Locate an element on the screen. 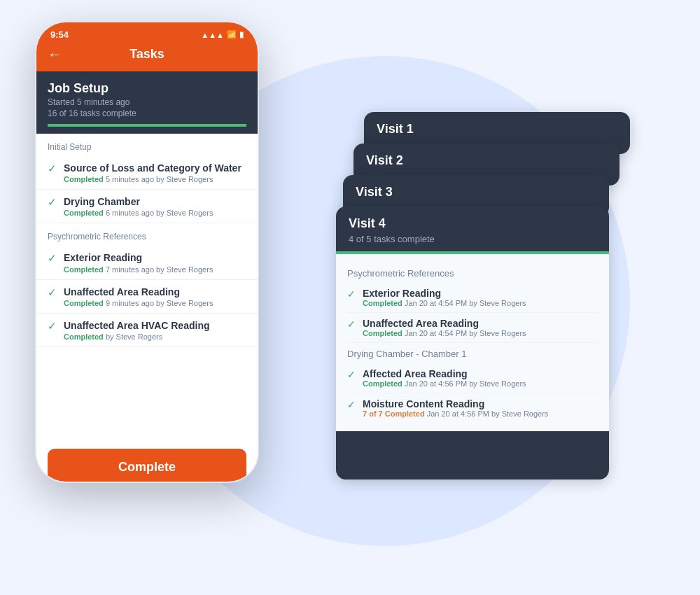 This screenshot has width=700, height=595. task-ua-name: Unaffected Area Reading is located at coordinates (139, 292).